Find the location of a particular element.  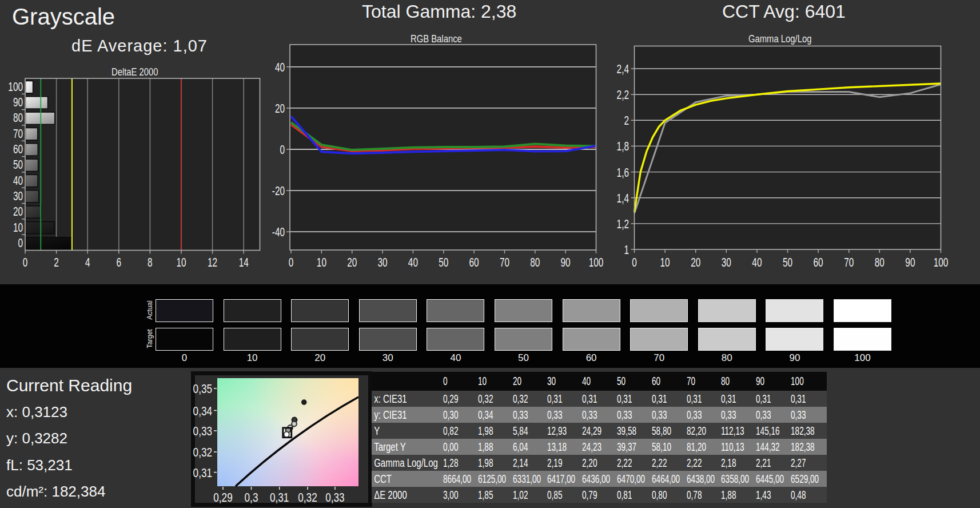

svg-text: 0,35 is located at coordinates (202, 389).